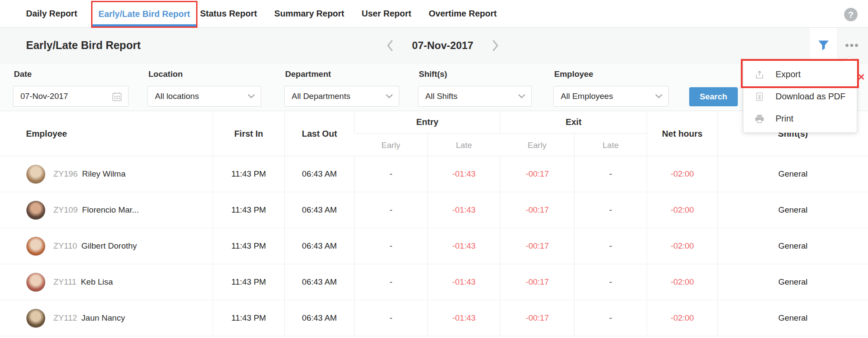 Image resolution: width=868 pixels, height=338 pixels. What do you see at coordinates (386, 14) in the screenshot?
I see `tab-user-report: User Report` at bounding box center [386, 14].